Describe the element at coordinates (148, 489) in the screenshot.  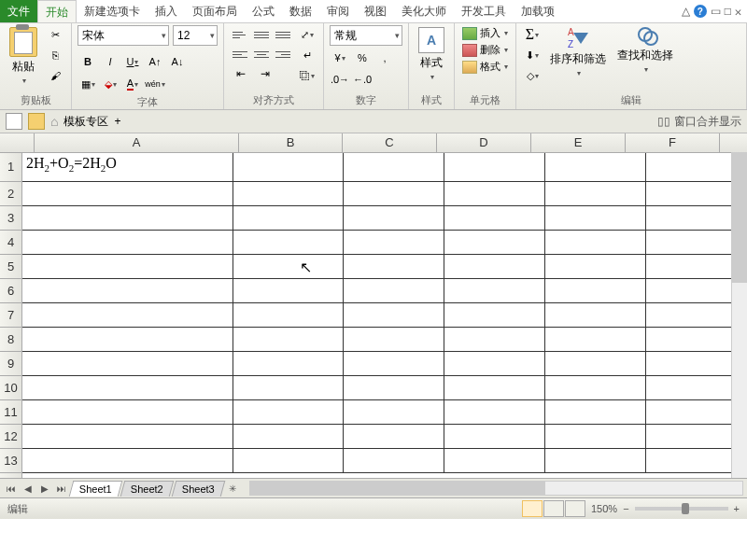
I see `sheet-tab-2: Sheet2` at that location.